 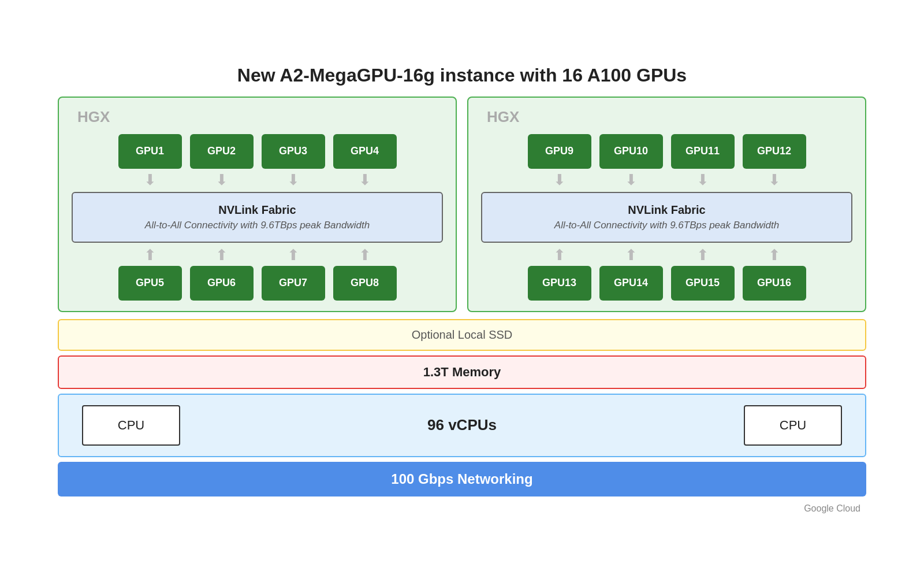 I want to click on ssd-label: Optional Local SSD, so click(x=462, y=335).